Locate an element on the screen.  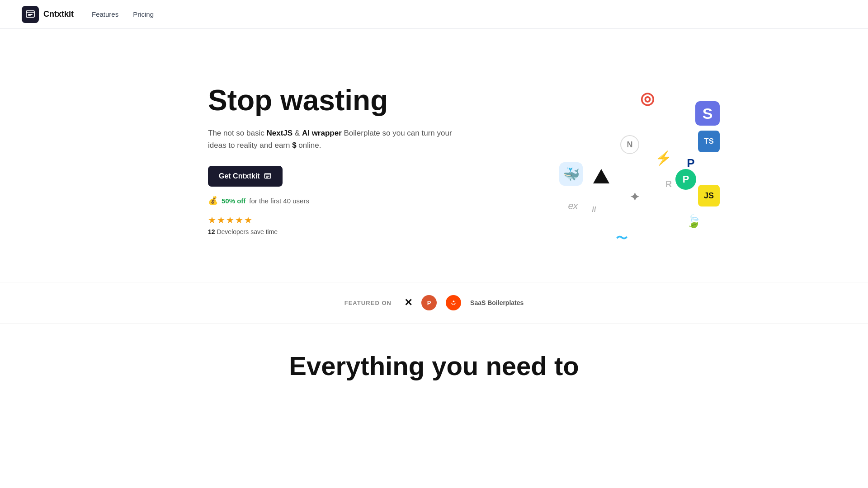
cta-icon is located at coordinates (268, 176).